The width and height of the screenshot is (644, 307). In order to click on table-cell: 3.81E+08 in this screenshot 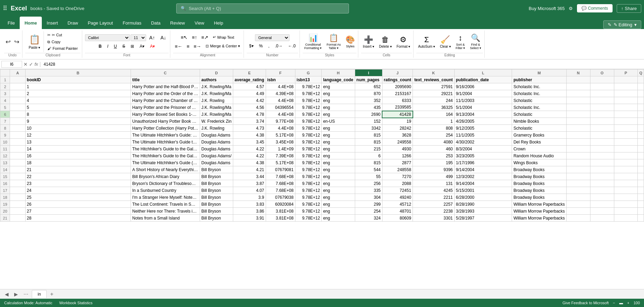, I will do `click(281, 218)`.